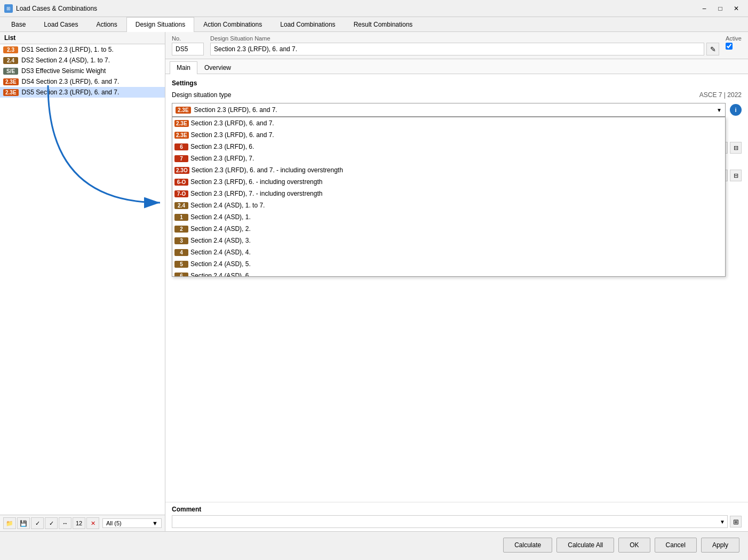  I want to click on di-badge: 6, so click(181, 275).